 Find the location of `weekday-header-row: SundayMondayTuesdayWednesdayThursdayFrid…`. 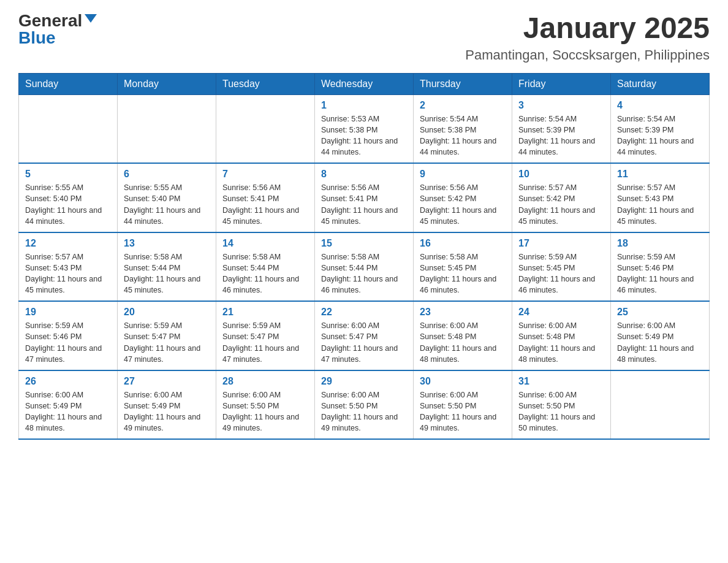

weekday-header-row: SundayMondayTuesdayWednesdayThursdayFrid… is located at coordinates (364, 83).